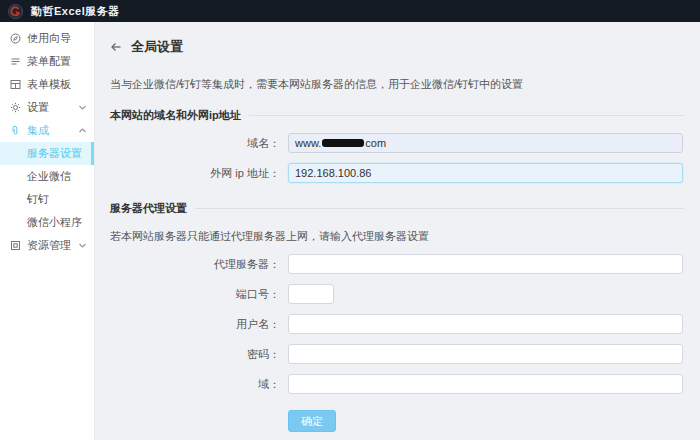  What do you see at coordinates (397, 208) in the screenshot?
I see `section-proxy: 服务器代理设置` at bounding box center [397, 208].